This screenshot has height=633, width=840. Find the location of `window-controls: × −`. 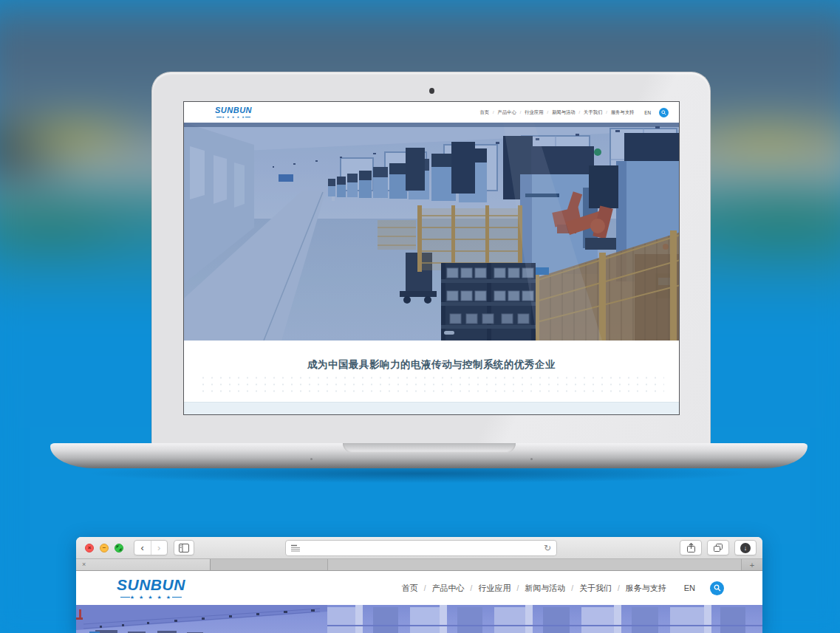

window-controls: × − is located at coordinates (104, 548).